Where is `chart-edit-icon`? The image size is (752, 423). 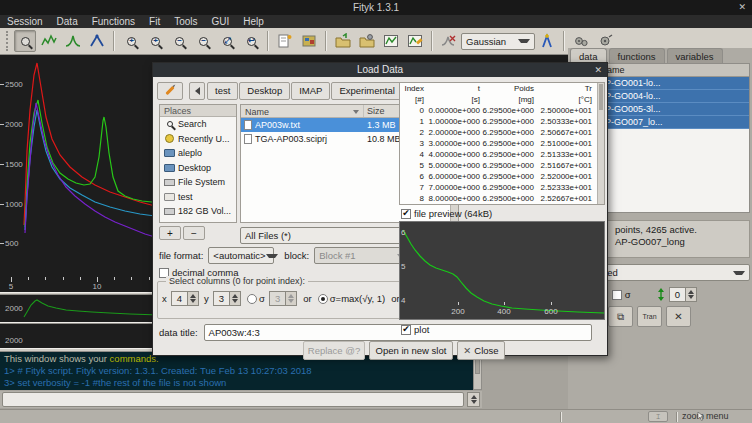
chart-edit-icon is located at coordinates (415, 41).